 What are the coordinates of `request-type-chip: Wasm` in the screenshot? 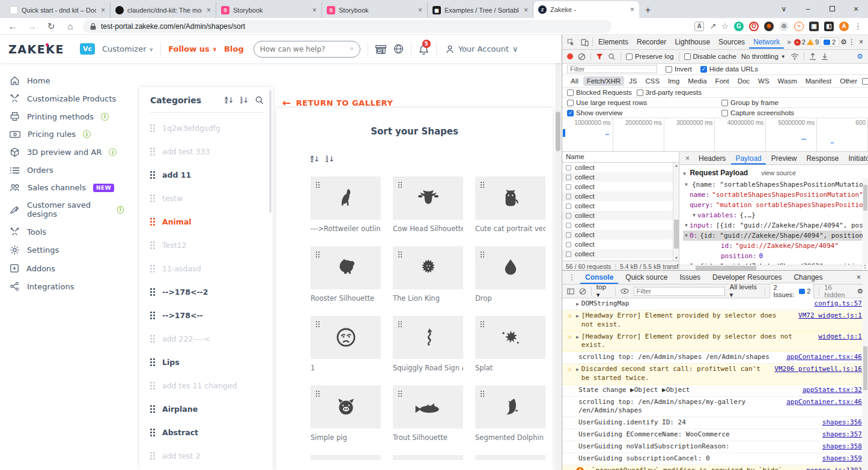 It's located at (788, 81).